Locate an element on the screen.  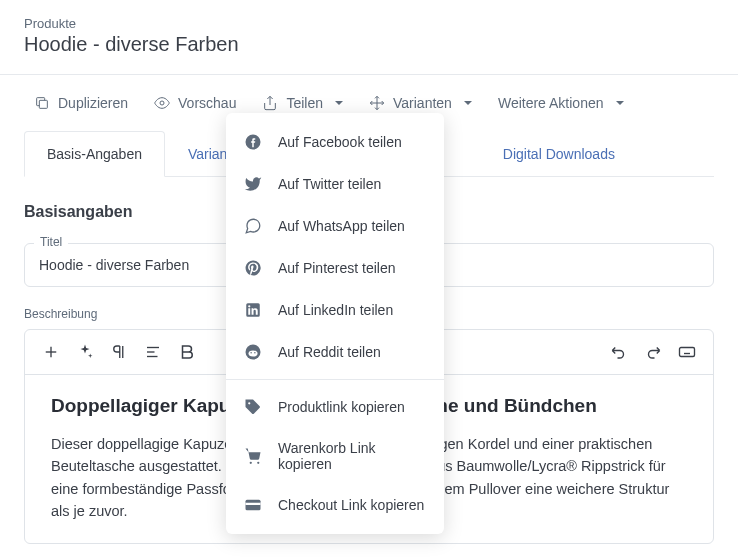
tag-icon is located at coordinates (253, 407).